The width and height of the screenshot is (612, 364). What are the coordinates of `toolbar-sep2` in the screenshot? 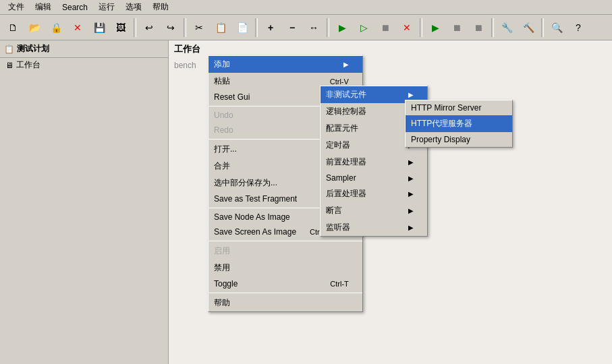 It's located at (185, 28).